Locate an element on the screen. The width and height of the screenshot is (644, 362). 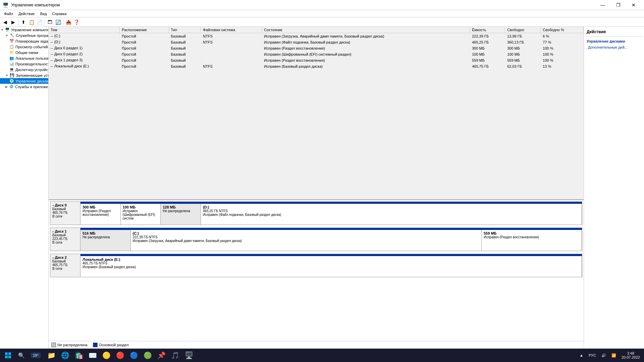
col-location: Расположение is located at coordinates (144, 30).